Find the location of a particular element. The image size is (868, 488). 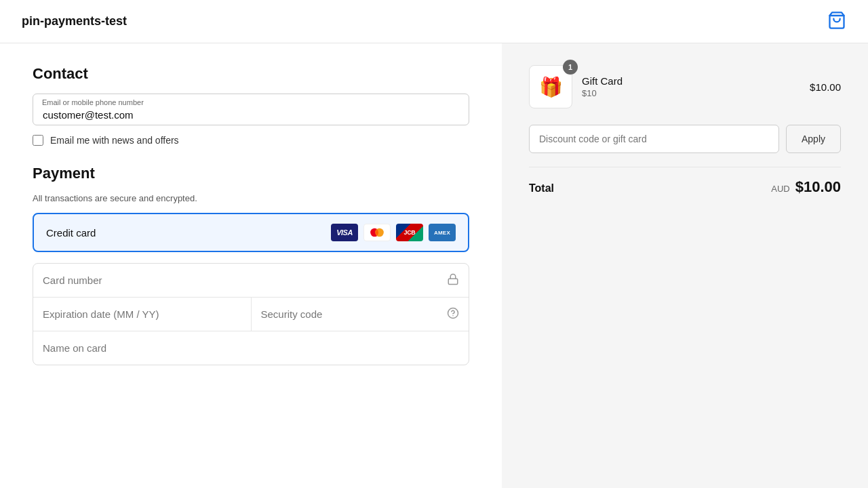

product-name: Gift Card is located at coordinates (691, 81).